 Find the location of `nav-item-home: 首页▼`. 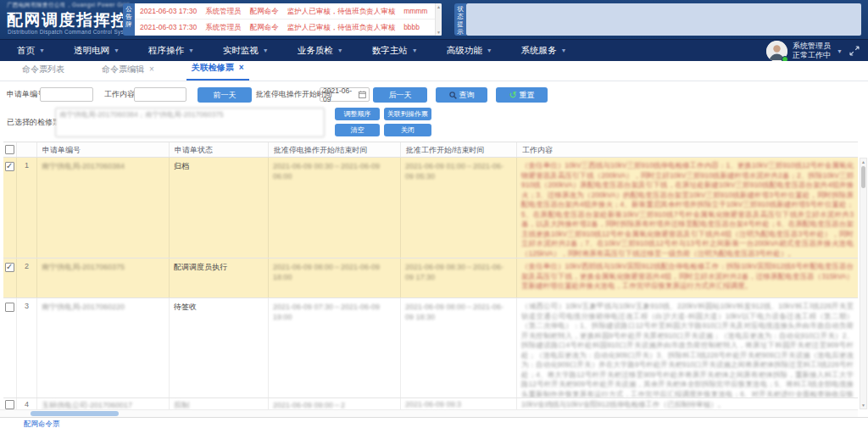

nav-item-home: 首页▼ is located at coordinates (31, 51).